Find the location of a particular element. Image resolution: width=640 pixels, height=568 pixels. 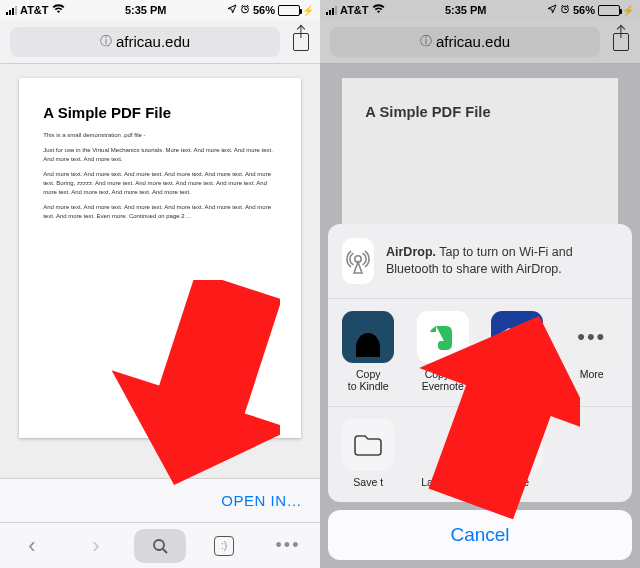

share-actions-row: Save t LastPass ••• More . is located at coordinates (480, 454).